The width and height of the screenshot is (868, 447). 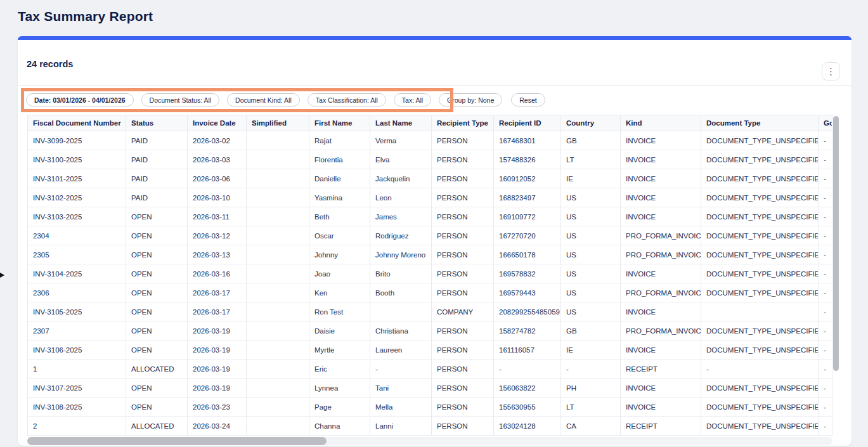 I want to click on table-cell: 2307, so click(x=77, y=331).